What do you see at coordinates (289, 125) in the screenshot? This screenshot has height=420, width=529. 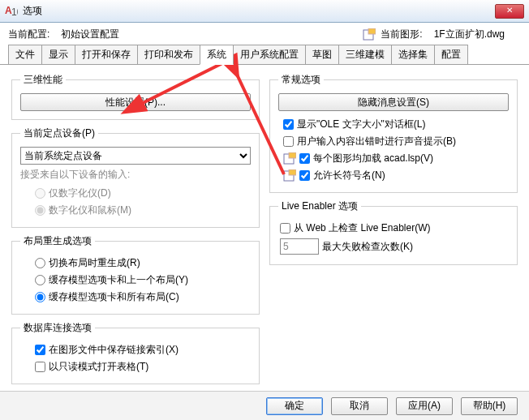 I see `check-ole-dialog` at bounding box center [289, 125].